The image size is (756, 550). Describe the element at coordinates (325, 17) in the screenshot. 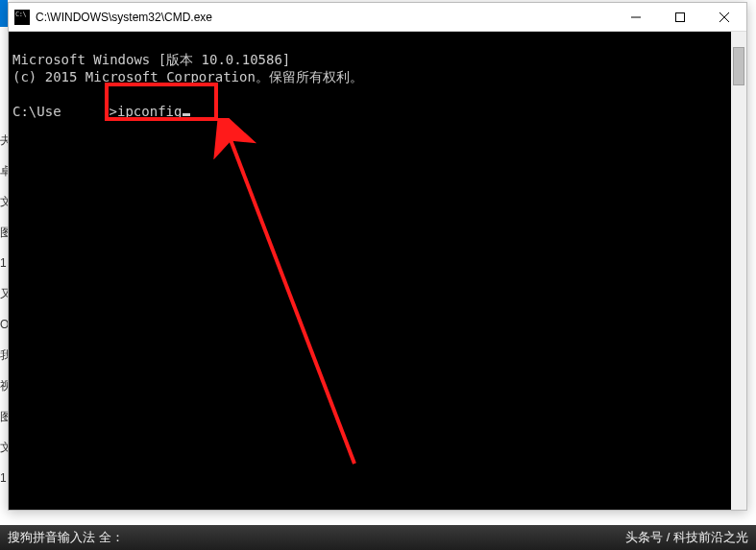

I see `window-title: C:\WINDOWS\system32\CMD.exe` at that location.